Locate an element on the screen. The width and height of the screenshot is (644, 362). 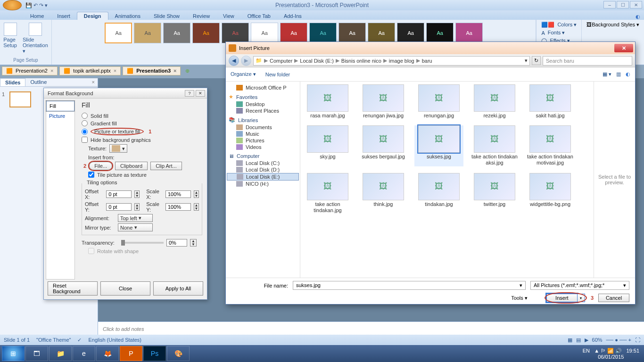
tree-favorites: ★Favorites is located at coordinates (263, 97).